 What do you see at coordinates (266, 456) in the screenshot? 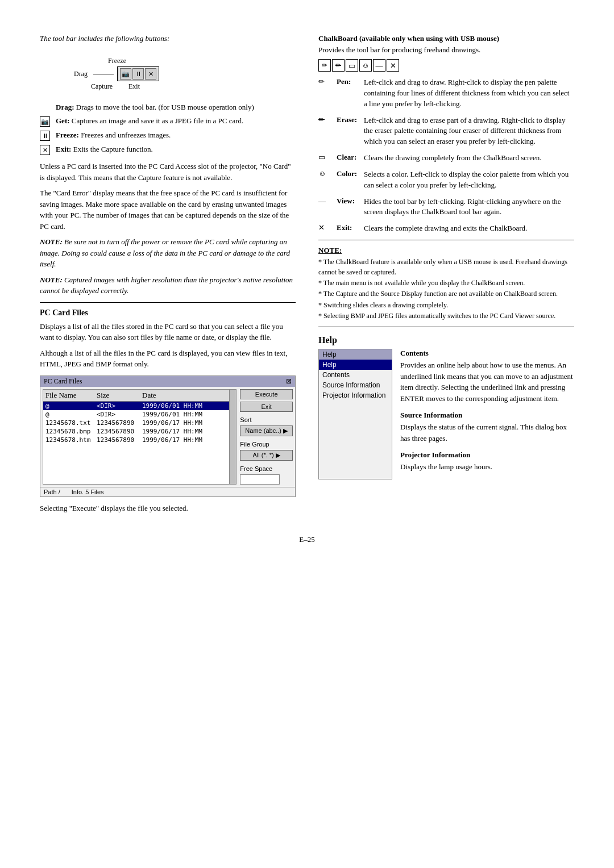
I see `file-group-button: All (*. *) ▶` at bounding box center [266, 456].